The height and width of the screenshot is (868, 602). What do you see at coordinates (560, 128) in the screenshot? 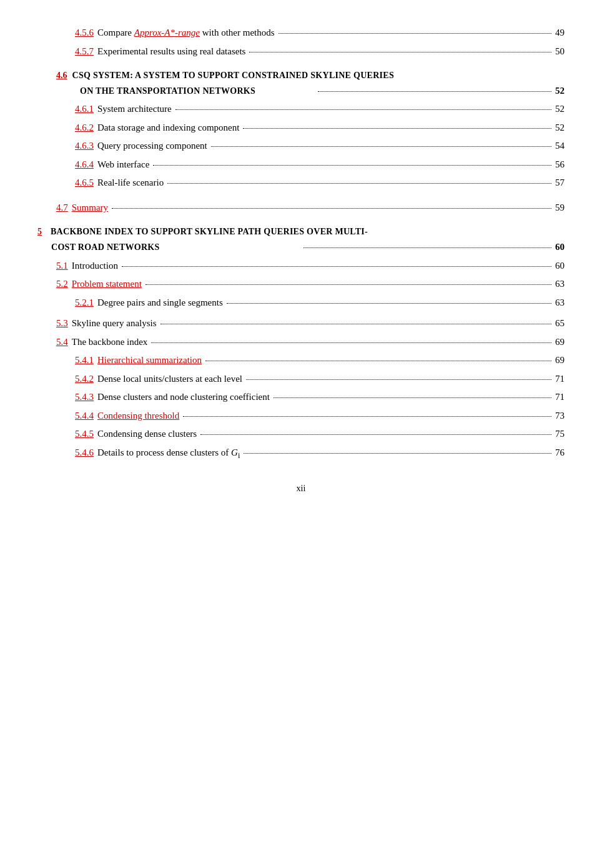
I see `toc-page-4-6-2: 52` at bounding box center [560, 128].